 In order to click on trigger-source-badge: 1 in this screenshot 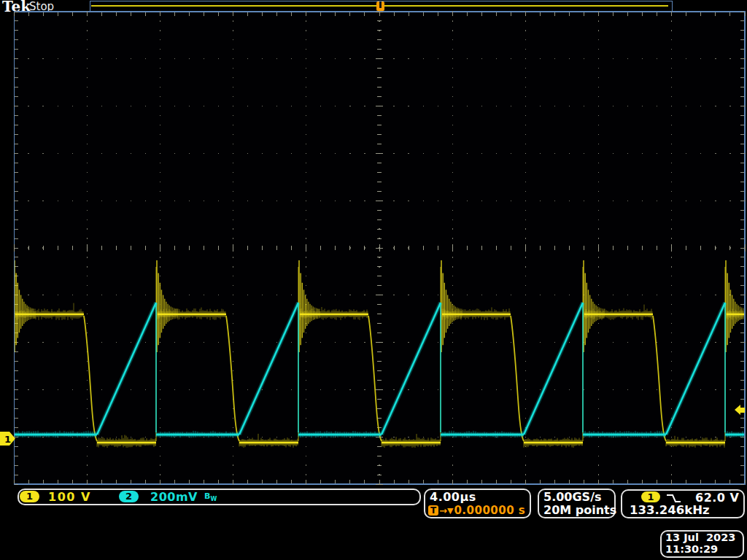, I will do `click(651, 497)`.